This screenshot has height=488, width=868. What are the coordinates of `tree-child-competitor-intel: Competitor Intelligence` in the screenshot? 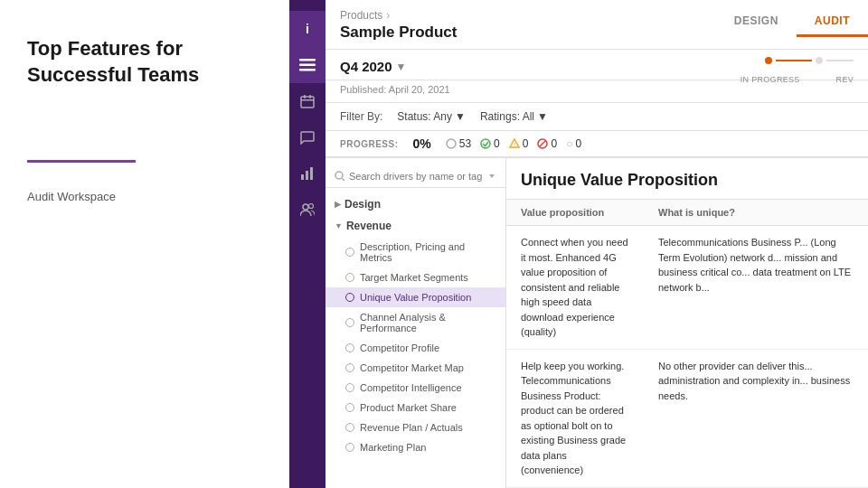 It's located at (416, 388).